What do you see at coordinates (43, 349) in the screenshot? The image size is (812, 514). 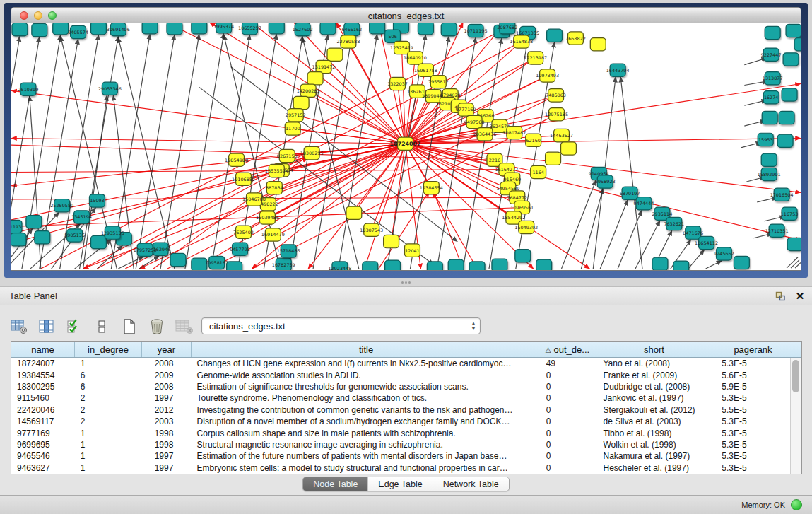 I see `column-header-name: name` at bounding box center [43, 349].